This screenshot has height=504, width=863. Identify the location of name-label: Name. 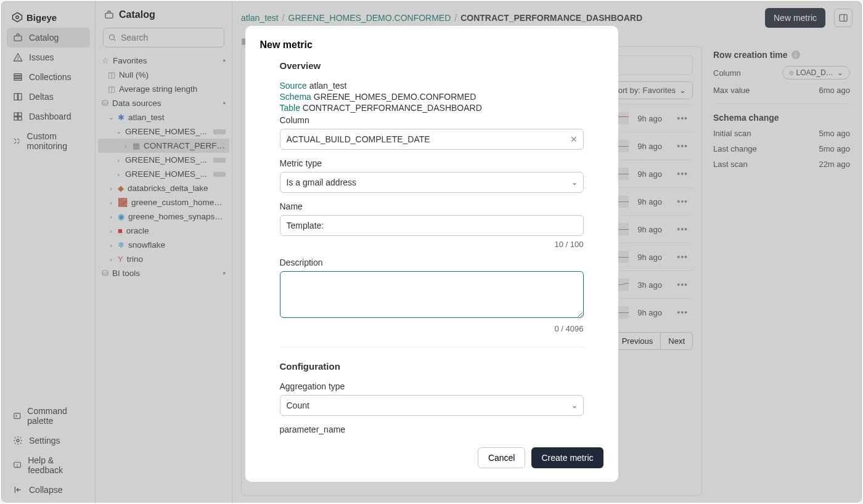
(432, 206).